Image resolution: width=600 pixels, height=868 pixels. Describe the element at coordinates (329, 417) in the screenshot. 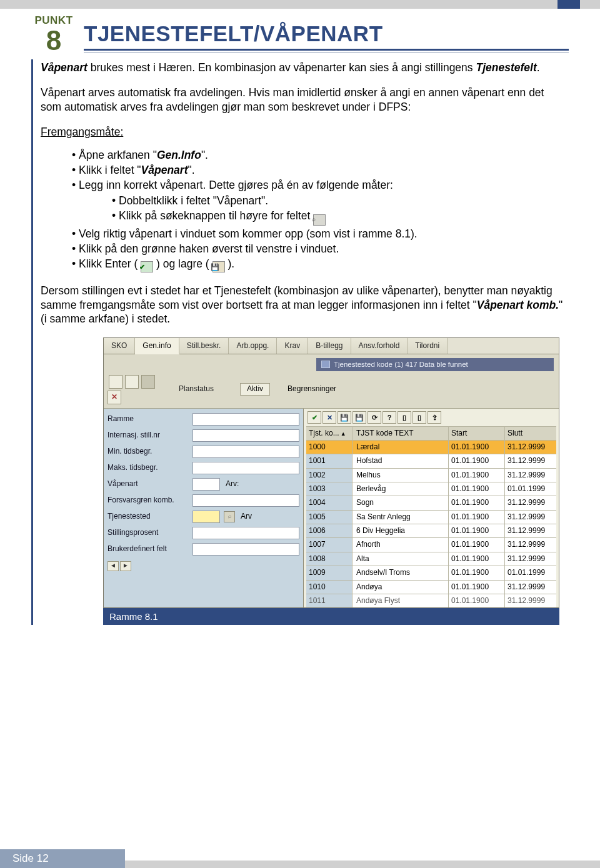

I see `close-icon: ✕` at that location.